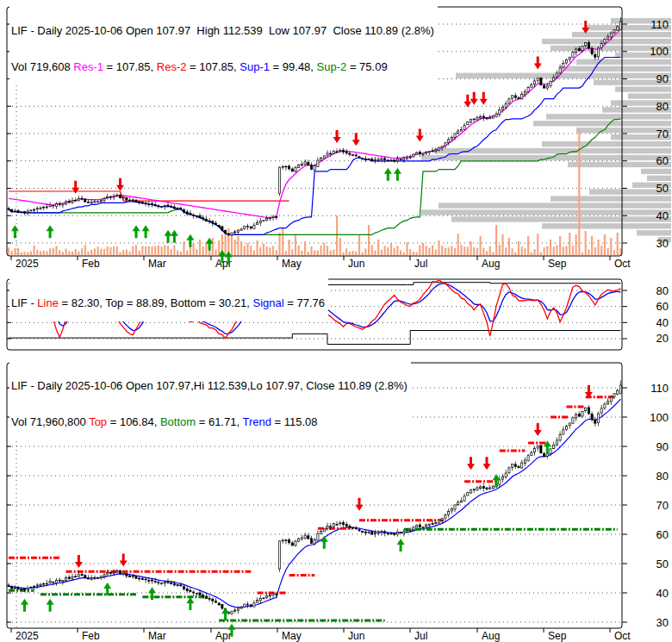 The image size is (672, 642). I want to click on header-text-segment: Bottom, so click(177, 422).